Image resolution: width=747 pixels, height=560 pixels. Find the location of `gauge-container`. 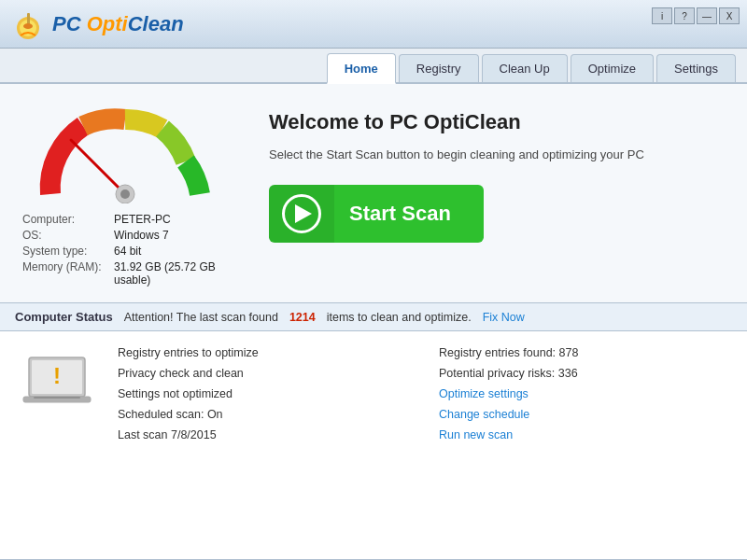

gauge-container is located at coordinates (125, 152).